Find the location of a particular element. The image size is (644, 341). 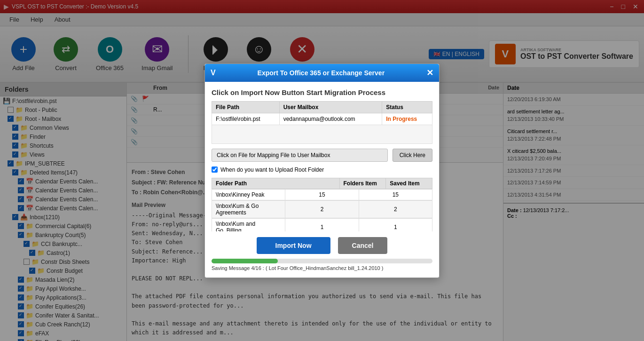

modal-title-bar: V Export To Office 365 or Exchange Serve… is located at coordinates (322, 73).